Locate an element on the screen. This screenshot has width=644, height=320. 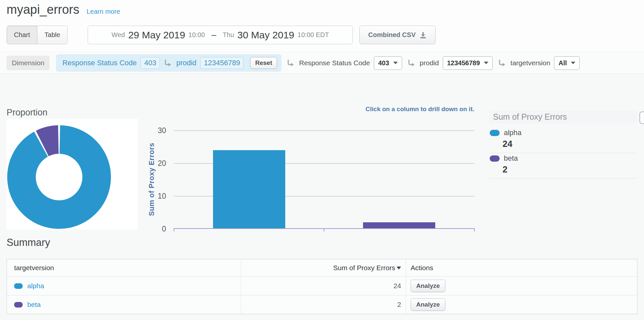
column-header-label: Actions is located at coordinates (422, 268).